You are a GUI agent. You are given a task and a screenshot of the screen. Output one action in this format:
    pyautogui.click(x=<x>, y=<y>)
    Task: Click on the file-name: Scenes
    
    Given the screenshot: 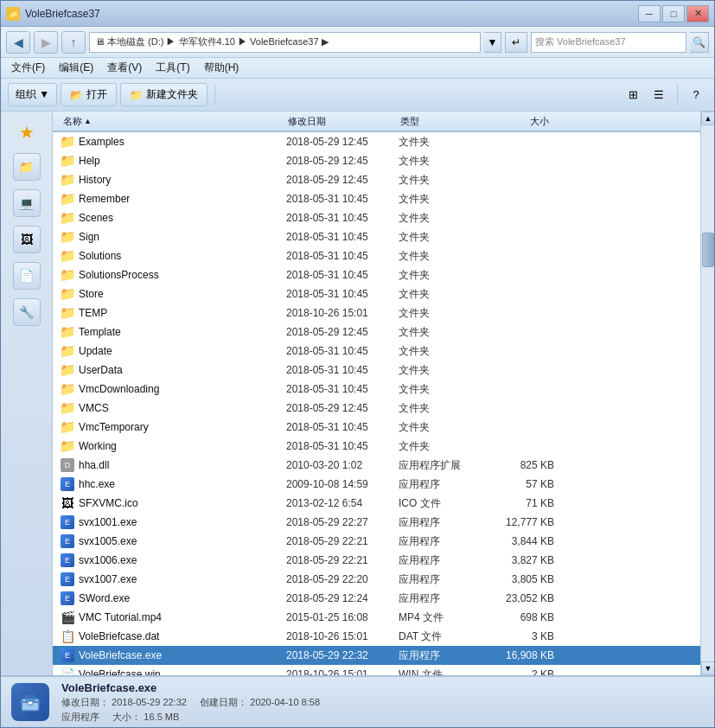 What is the action you would take?
    pyautogui.click(x=182, y=218)
    